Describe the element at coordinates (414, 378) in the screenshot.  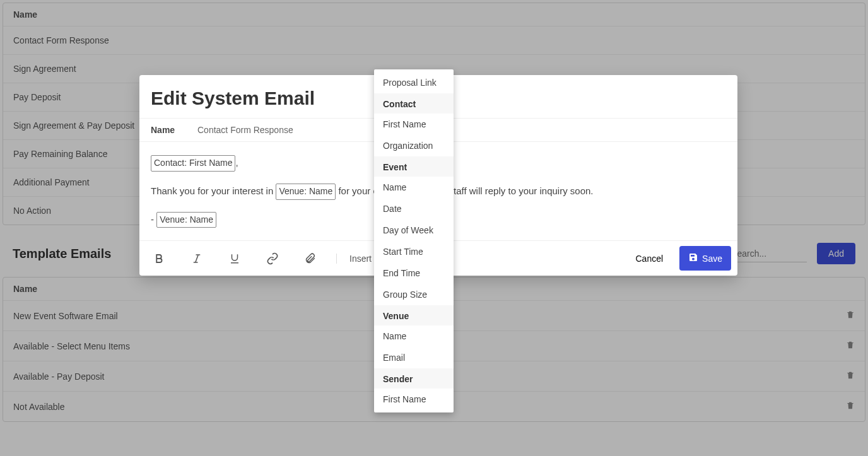
I see `dropdown-section-header: Sender` at that location.